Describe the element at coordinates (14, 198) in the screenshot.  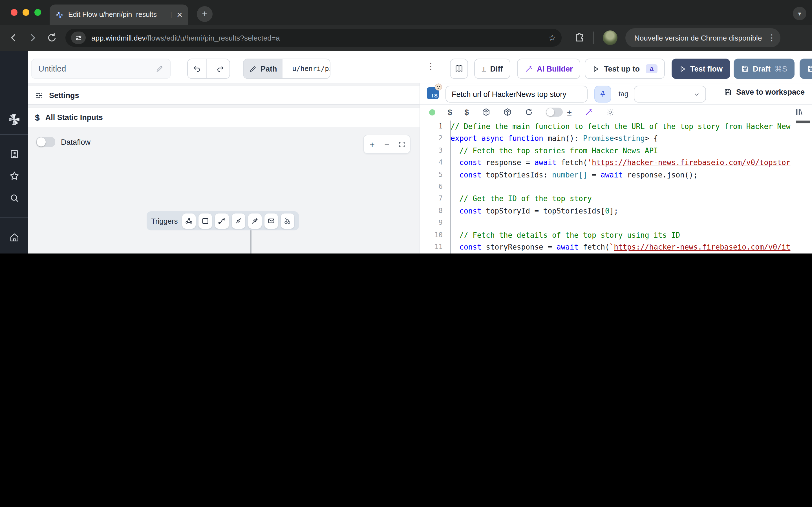
I see `sidebar-item-search` at that location.